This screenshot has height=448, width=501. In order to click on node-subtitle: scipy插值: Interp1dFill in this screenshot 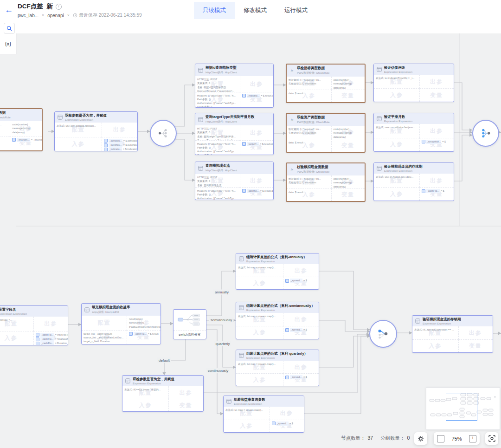, I will do `click(111, 312)`.